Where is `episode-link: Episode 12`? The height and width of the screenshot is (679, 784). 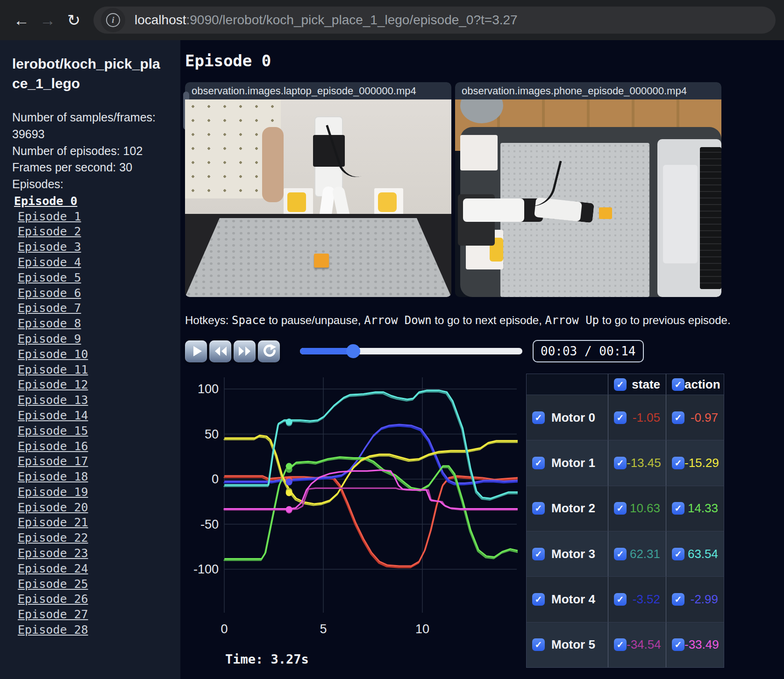
episode-link: Episode 12 is located at coordinates (93, 385).